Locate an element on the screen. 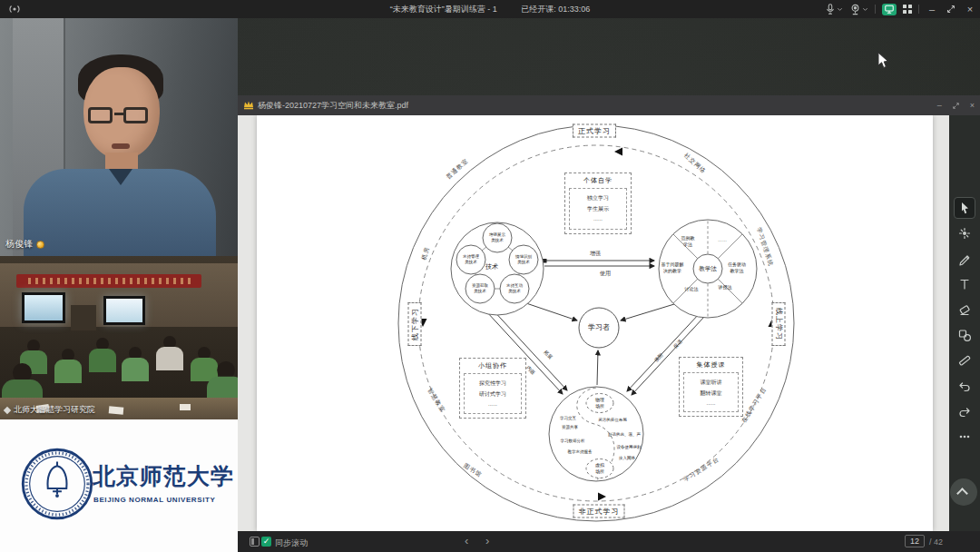  box-item: 学生展示 is located at coordinates (598, 209).